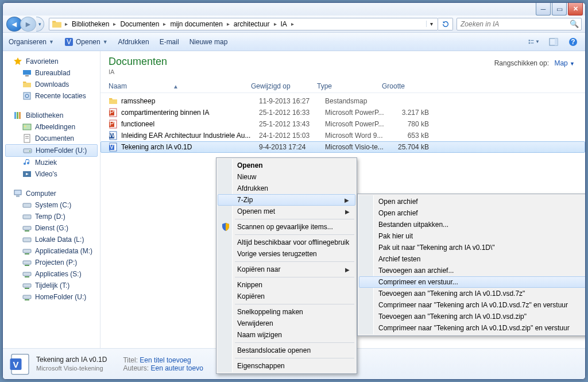 Image resolution: width=588 pixels, height=382 pixels. I want to click on context-menu-item: Openen, so click(287, 165).